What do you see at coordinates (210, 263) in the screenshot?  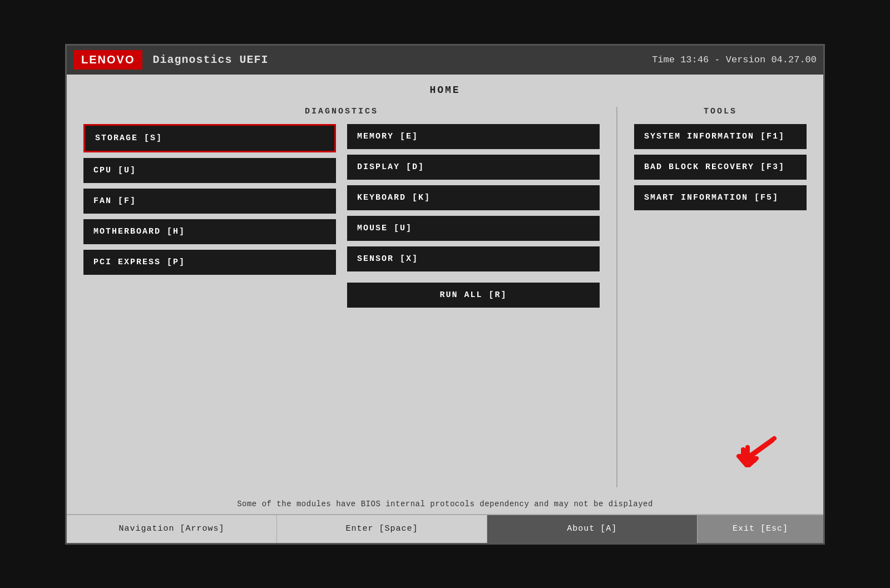 I see `pci-express-button: PCI EXPRESS [P]` at bounding box center [210, 263].